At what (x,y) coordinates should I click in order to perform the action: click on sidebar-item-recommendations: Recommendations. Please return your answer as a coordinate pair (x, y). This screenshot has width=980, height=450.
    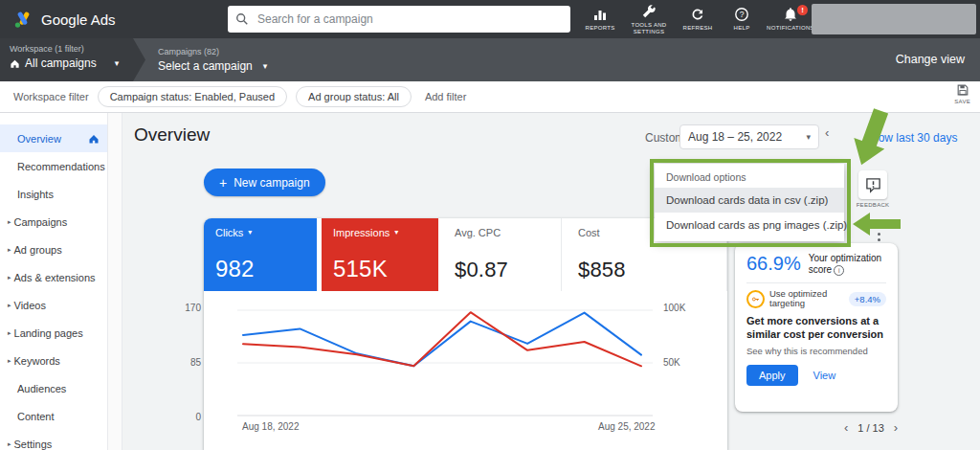
    Looking at the image, I should click on (54, 167).